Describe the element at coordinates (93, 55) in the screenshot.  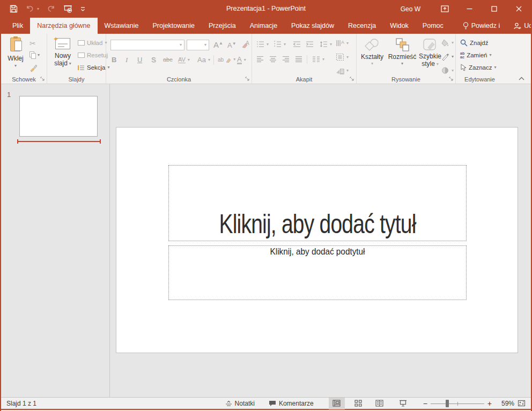
I see `reset-button: Resetuj` at that location.